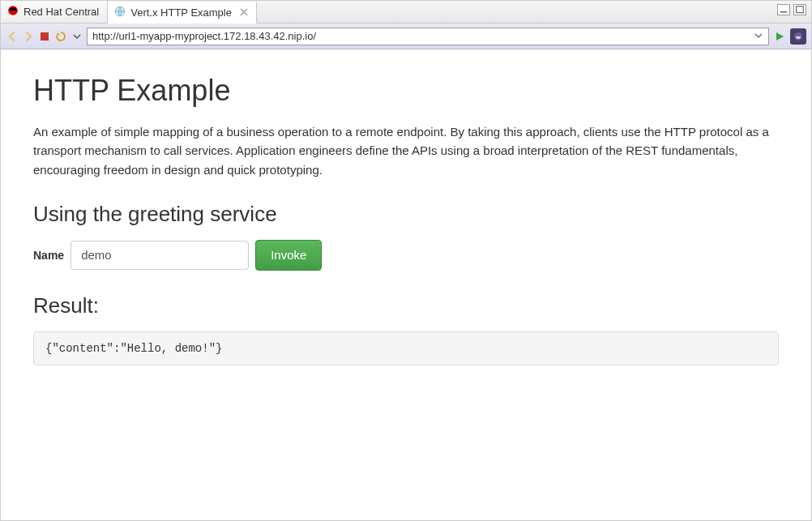  I want to click on tab-vertx-example: Vert.x HTTP Example, so click(182, 13).